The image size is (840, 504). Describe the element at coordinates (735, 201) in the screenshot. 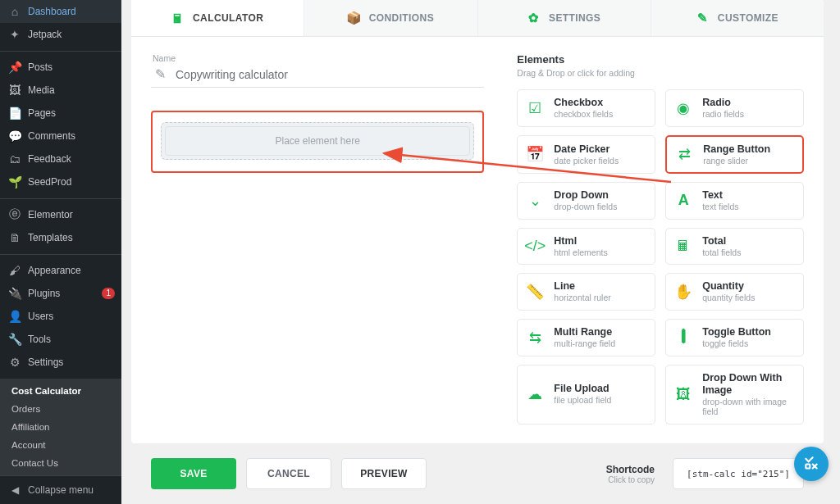

I see `element-text: ATexttext fields` at that location.